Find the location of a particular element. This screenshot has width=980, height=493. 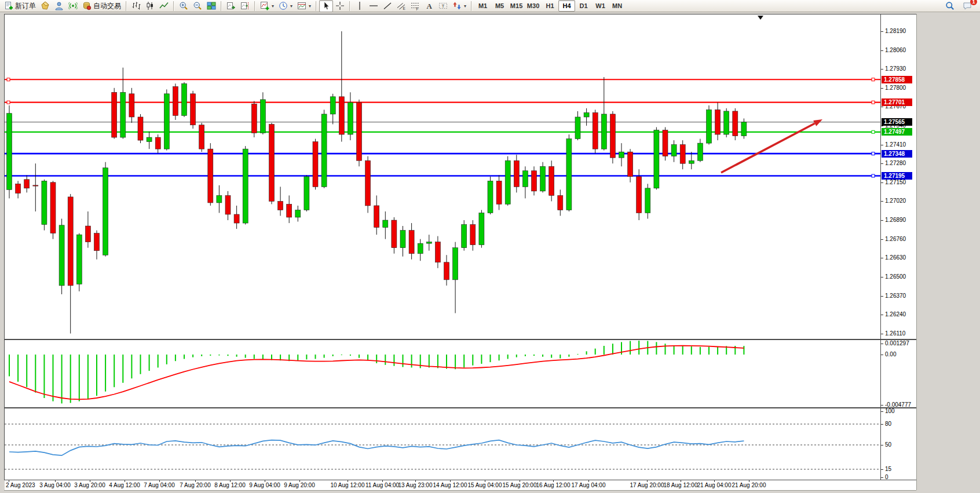

auto-scroll-button is located at coordinates (231, 6).